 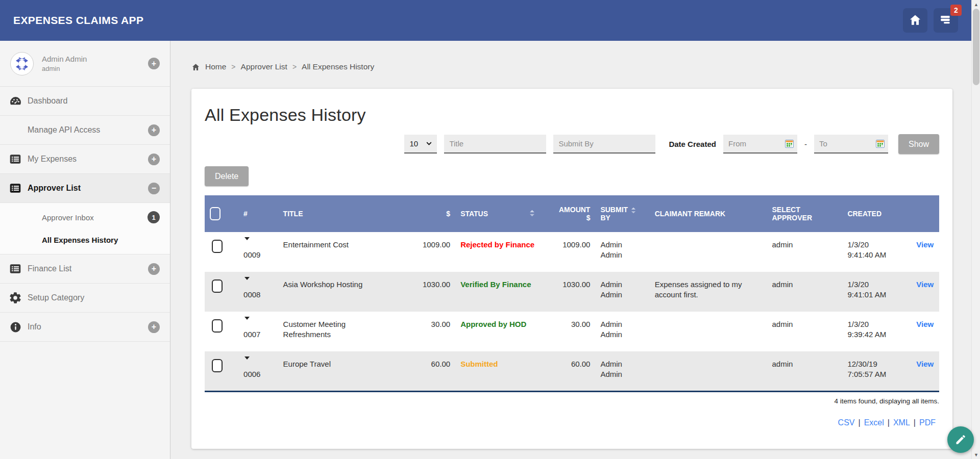 What do you see at coordinates (486, 20) in the screenshot?
I see `top-navbar: EXPENSES CLAIMS APP 2` at bounding box center [486, 20].